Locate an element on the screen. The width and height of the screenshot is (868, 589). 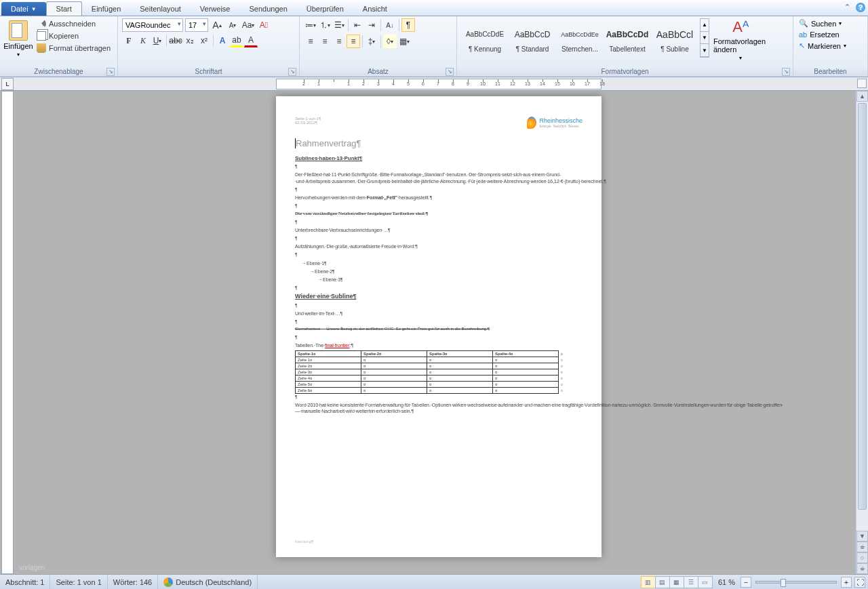
paste-button: Einfügen▾ is located at coordinates (18, 43).